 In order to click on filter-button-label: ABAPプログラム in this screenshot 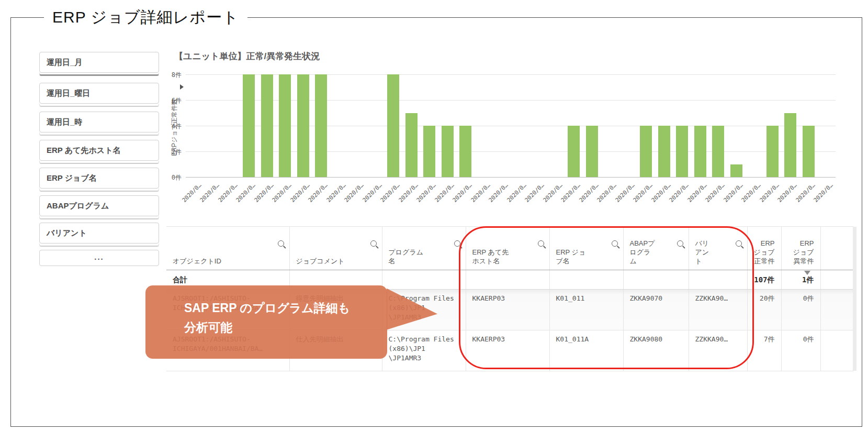, I will do `click(99, 206)`.